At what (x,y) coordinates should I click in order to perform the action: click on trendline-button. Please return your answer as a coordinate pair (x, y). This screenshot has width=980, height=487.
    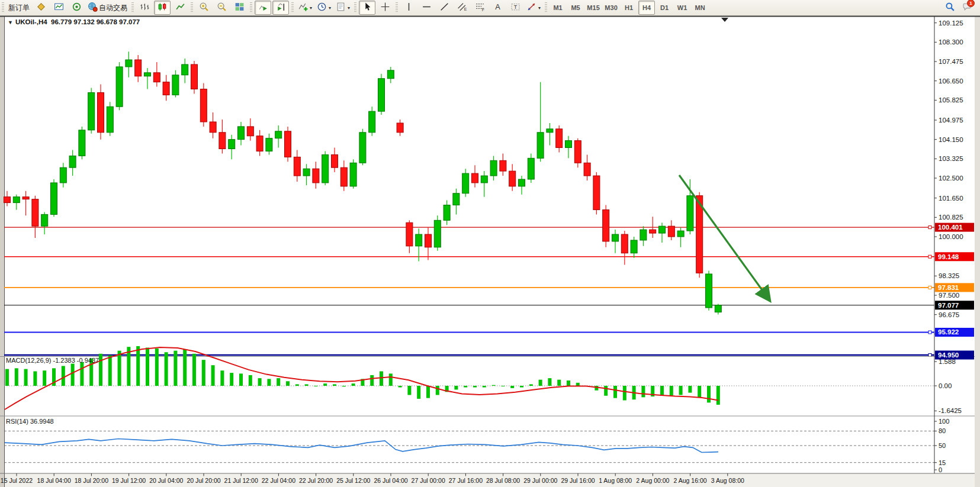
    Looking at the image, I should click on (444, 8).